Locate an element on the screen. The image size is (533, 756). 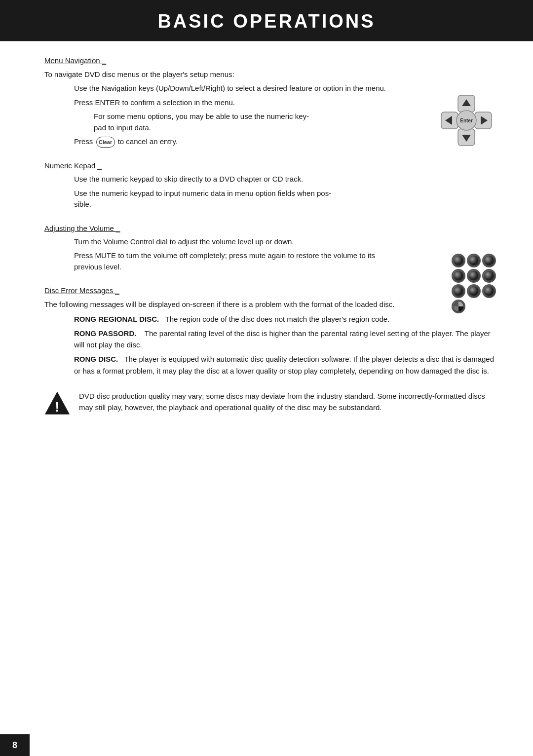
warning-icon: ! is located at coordinates (57, 403).